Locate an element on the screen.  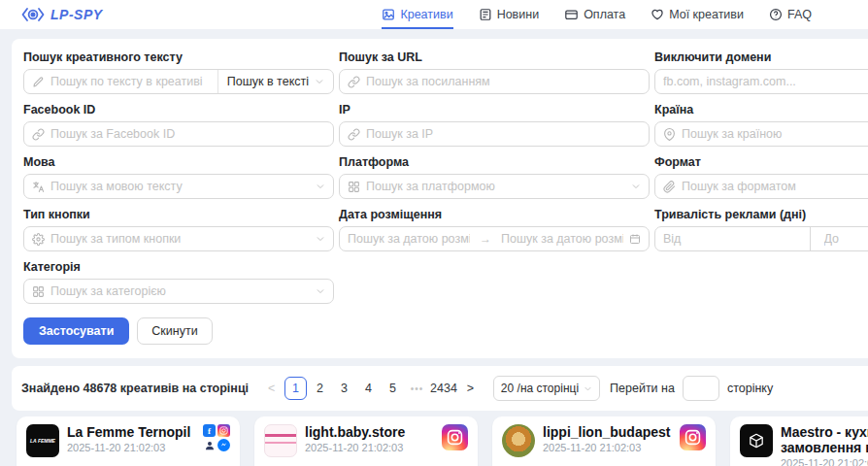
nav-item-my-creatives: Мої креативи is located at coordinates (697, 15).